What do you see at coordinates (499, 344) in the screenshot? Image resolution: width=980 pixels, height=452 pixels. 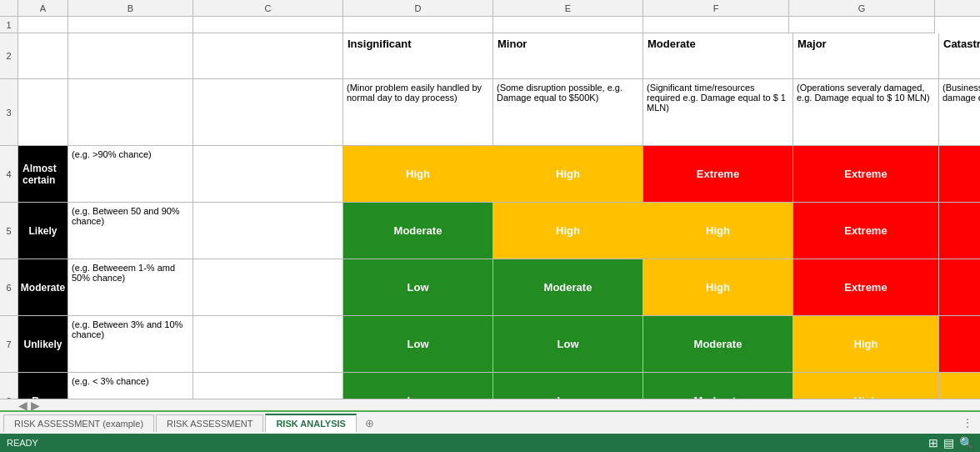 I see `grid-row-7: Unlikely (e.g. Between 3% and 10% chance…` at bounding box center [499, 344].